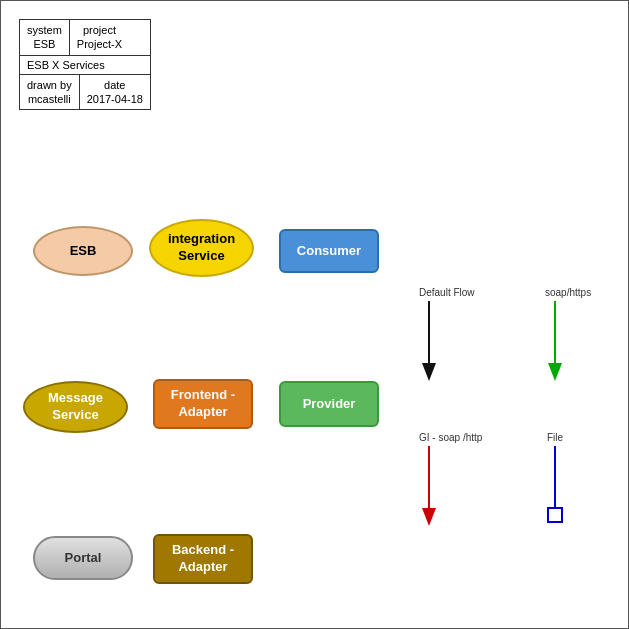 This screenshot has width=629, height=629. Describe the element at coordinates (450, 478) in the screenshot. I see `gi-soap-arrow: GI - soap /http` at that location.